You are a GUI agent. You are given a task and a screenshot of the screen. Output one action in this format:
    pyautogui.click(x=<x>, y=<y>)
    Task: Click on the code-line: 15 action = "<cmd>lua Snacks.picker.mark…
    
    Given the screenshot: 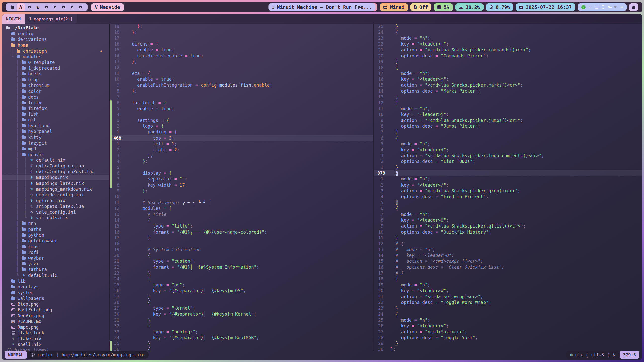 What is the action you would take?
    pyautogui.click(x=508, y=85)
    